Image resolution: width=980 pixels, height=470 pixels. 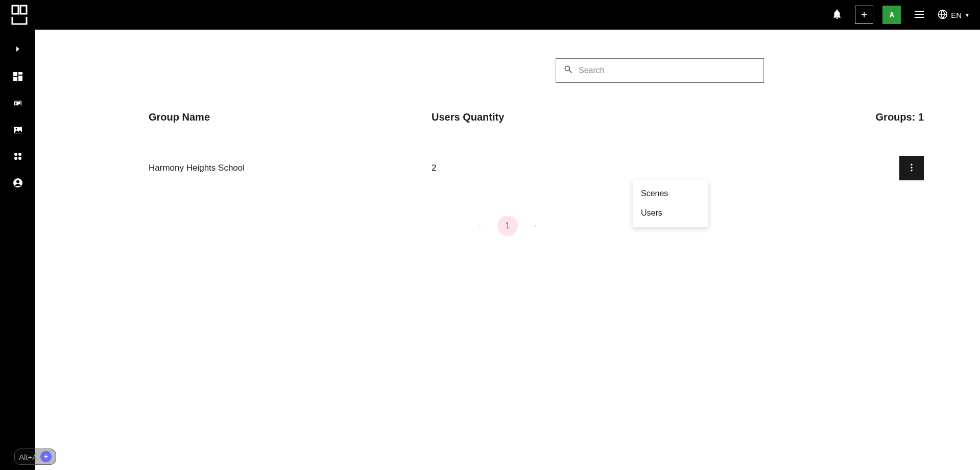 I want to click on avatar-initial: A, so click(x=892, y=15).